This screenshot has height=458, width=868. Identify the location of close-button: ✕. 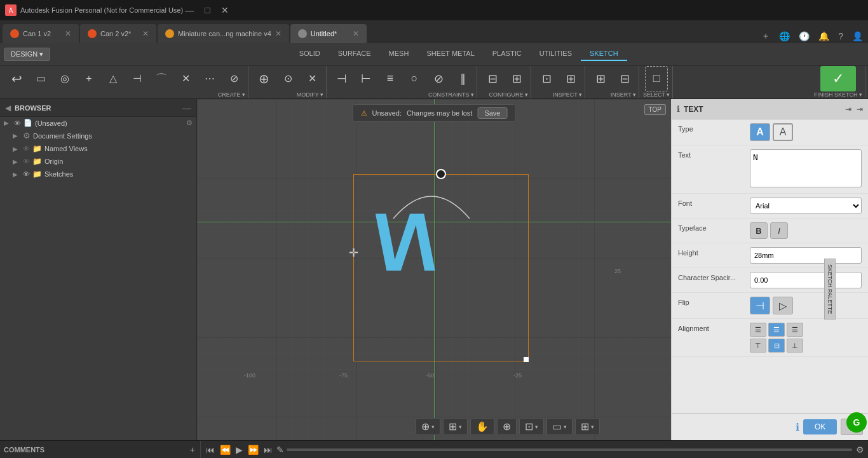
(225, 10).